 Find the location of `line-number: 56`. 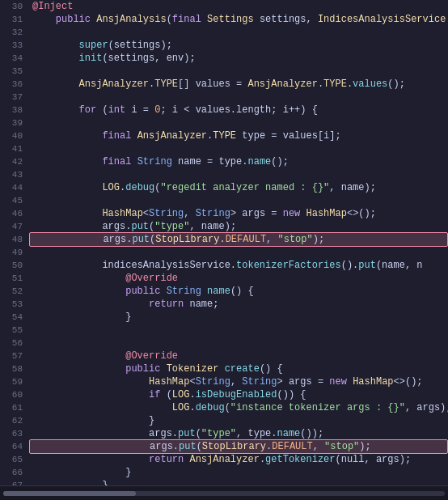

line-number: 56 is located at coordinates (15, 343).